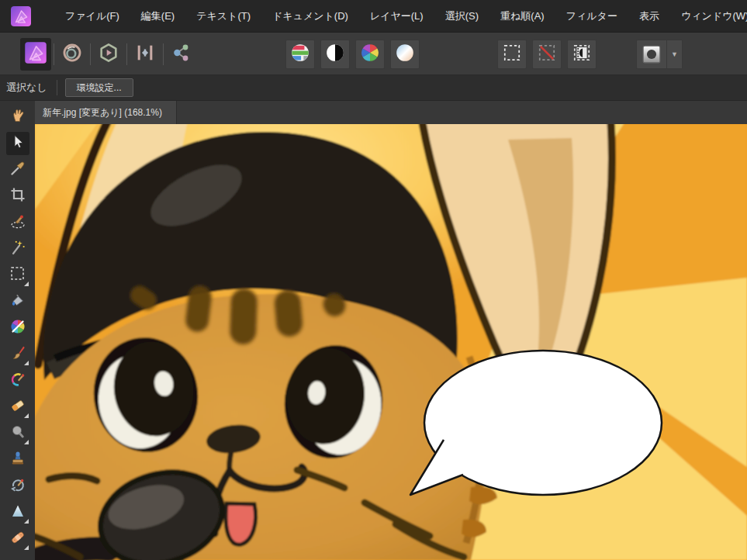  Describe the element at coordinates (18, 170) in the screenshot. I see `colour-picker-tool-icon` at that location.